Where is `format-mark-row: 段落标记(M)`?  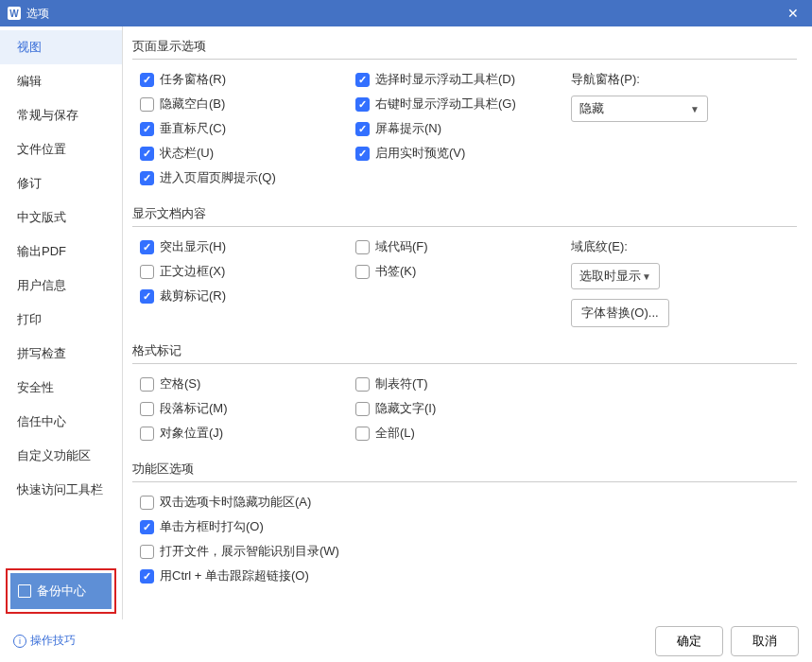 format-mark-row: 段落标记(M) is located at coordinates (240, 409).